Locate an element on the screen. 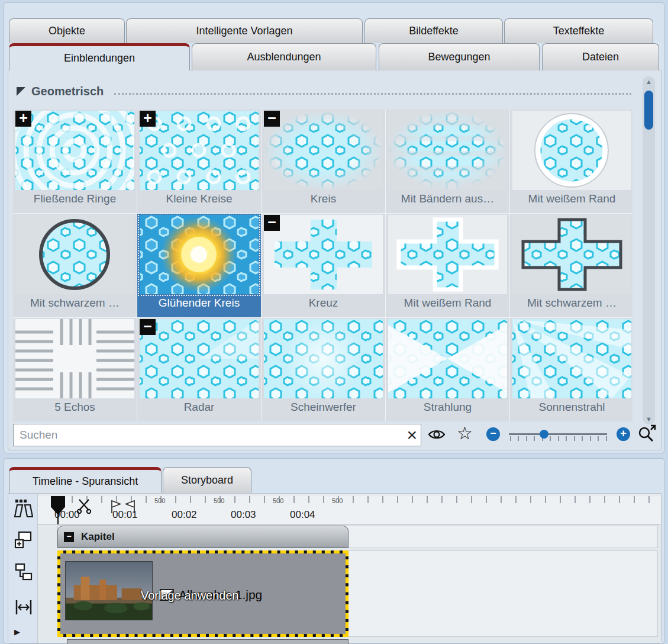 This screenshot has height=644, width=668. ruler-minor-label: 500 is located at coordinates (160, 501).